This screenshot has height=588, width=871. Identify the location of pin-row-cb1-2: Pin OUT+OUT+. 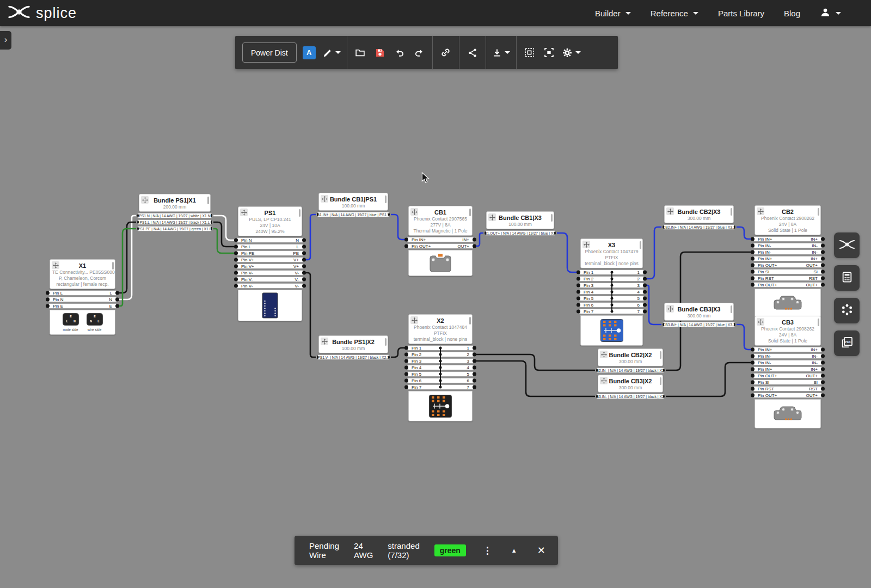
(440, 246).